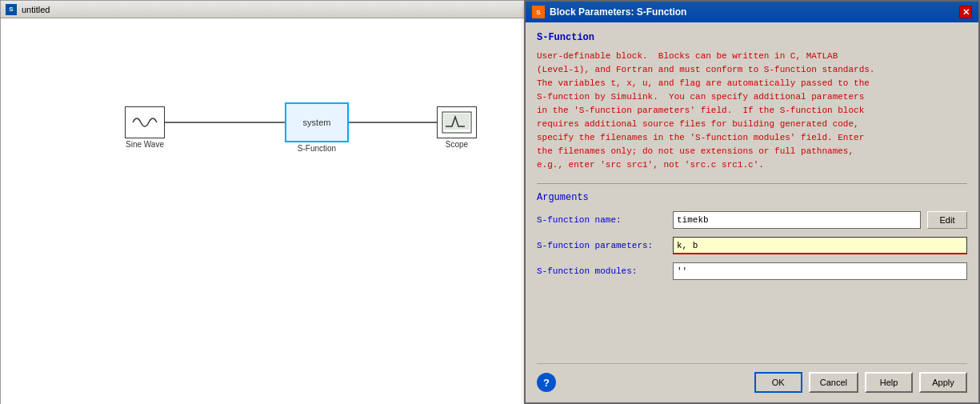 The width and height of the screenshot is (980, 404). What do you see at coordinates (145, 122) in the screenshot?
I see `sine-wave-body` at bounding box center [145, 122].